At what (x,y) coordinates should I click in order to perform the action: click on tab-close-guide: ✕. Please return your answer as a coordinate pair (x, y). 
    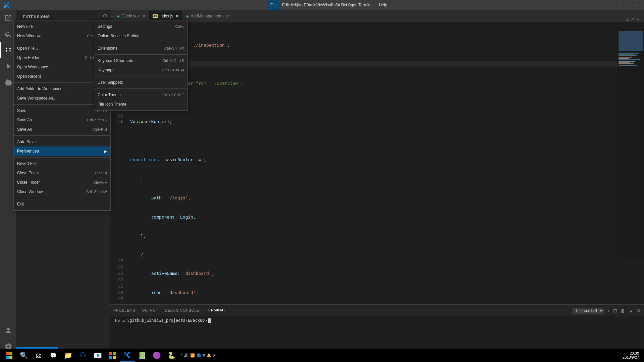
    Looking at the image, I should click on (144, 16).